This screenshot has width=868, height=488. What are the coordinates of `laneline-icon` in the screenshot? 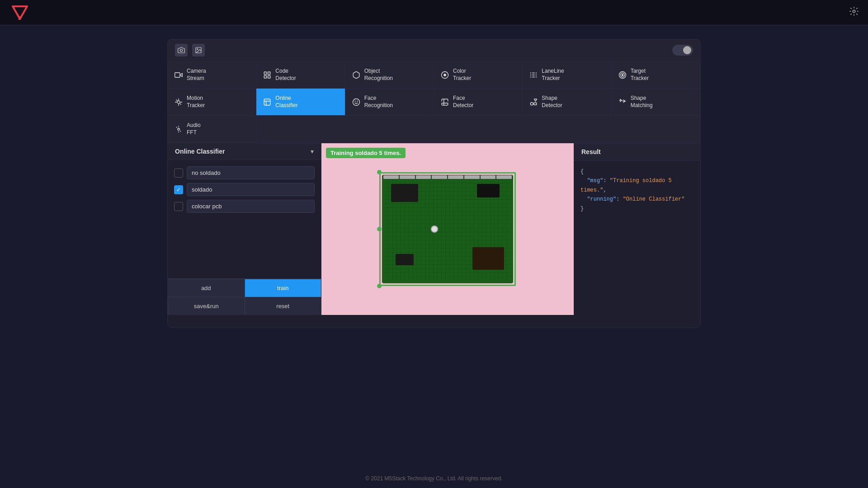 It's located at (533, 75).